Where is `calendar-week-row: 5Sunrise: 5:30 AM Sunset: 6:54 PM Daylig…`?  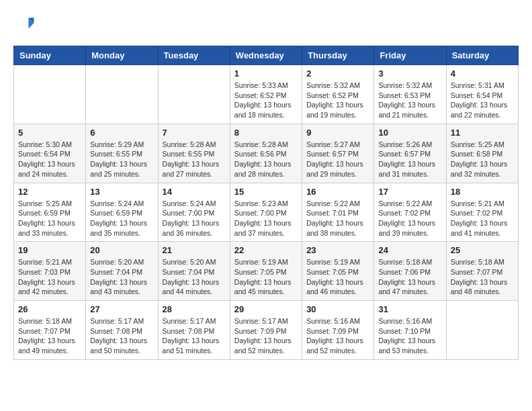
calendar-week-row: 5Sunrise: 5:30 AM Sunset: 6:54 PM Daylig… is located at coordinates (266, 153).